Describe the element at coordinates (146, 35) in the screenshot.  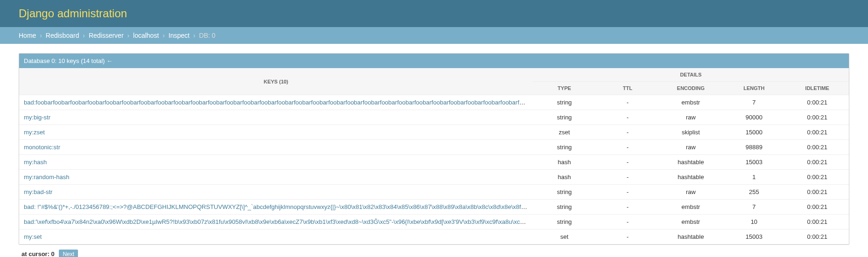
I see `breadcrumb-localhost: localhost` at that location.